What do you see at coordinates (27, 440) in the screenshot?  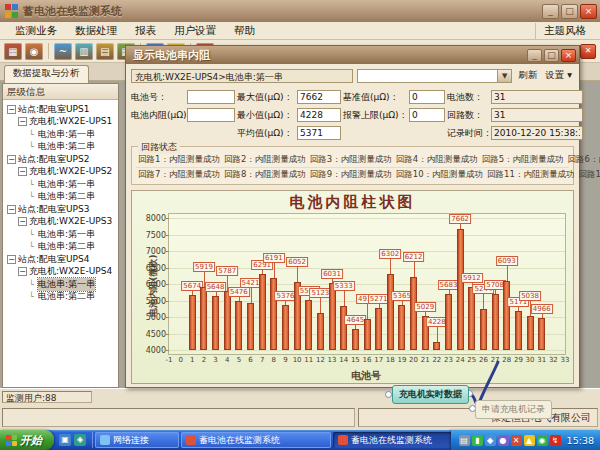 I see `start-button: 开始` at bounding box center [27, 440].